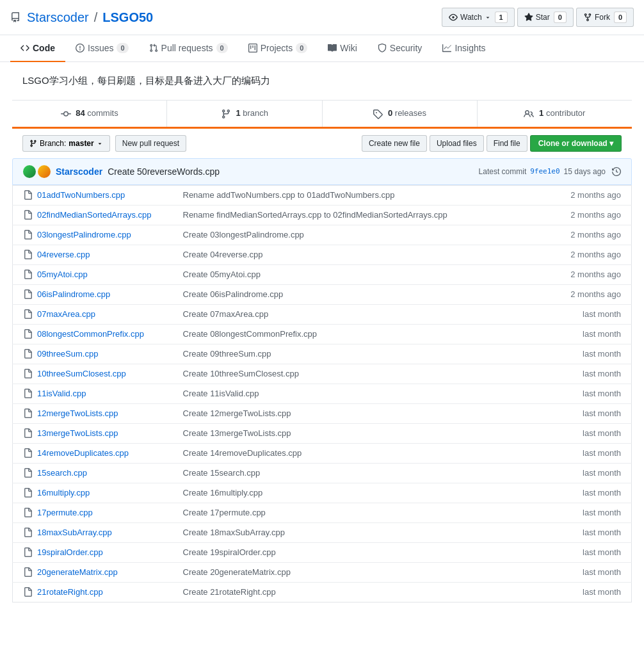 Image resolution: width=644 pixels, height=655 pixels. What do you see at coordinates (542, 113) in the screenshot?
I see `contributors-count: 1` at bounding box center [542, 113].